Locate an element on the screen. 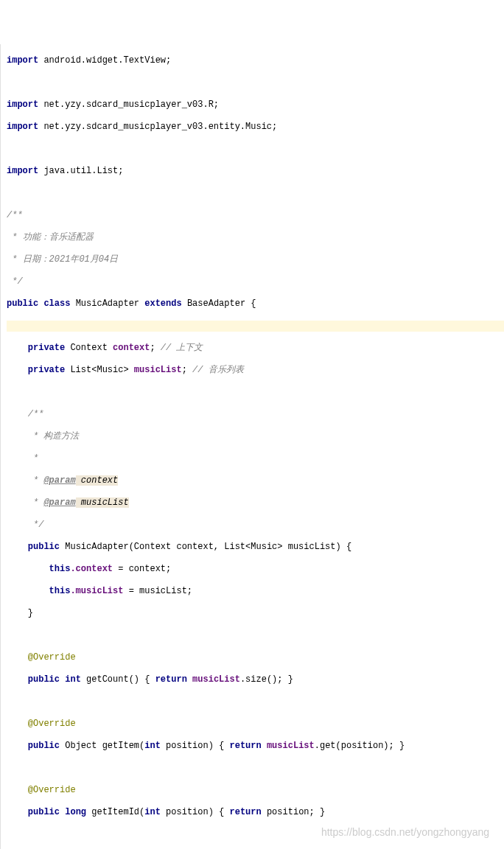 Image resolution: width=504 pixels, height=849 pixels. package-path: android.widget.TextView; is located at coordinates (105, 60).